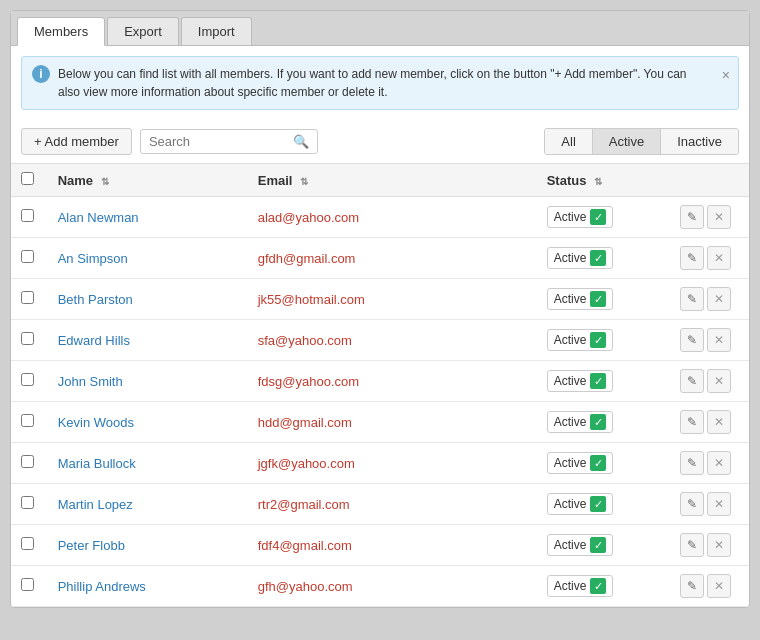 The image size is (760, 640). Describe the element at coordinates (229, 142) in the screenshot. I see `search-box: 🔍` at that location.